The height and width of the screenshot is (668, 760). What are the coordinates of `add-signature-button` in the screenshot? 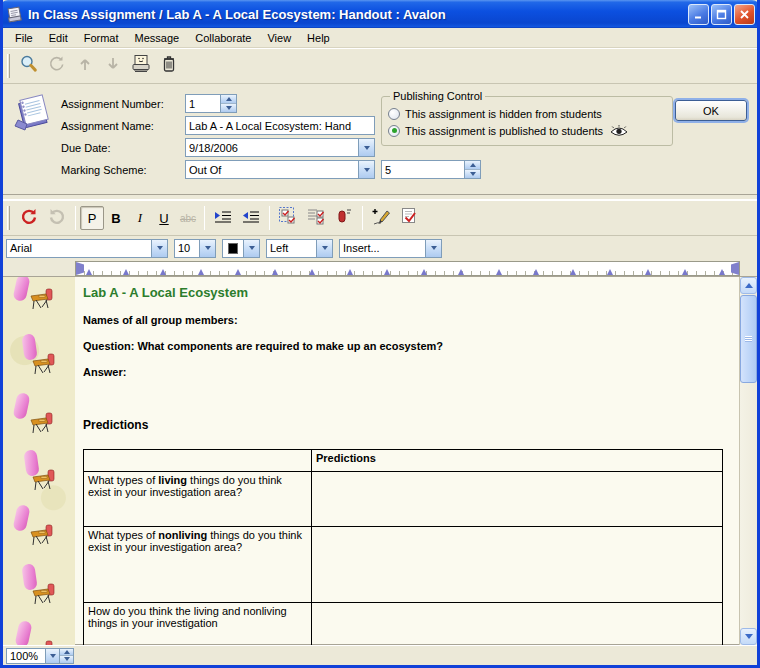 It's located at (381, 218).